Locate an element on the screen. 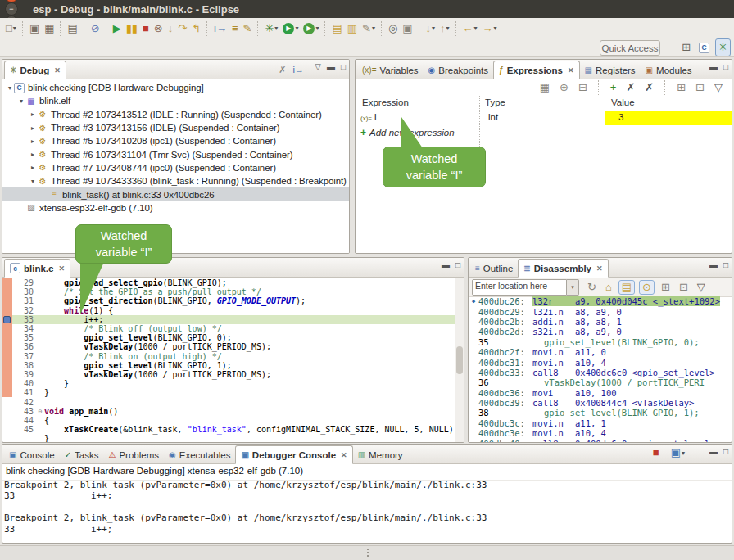  twisty-icon: ▾ is located at coordinates (33, 182).